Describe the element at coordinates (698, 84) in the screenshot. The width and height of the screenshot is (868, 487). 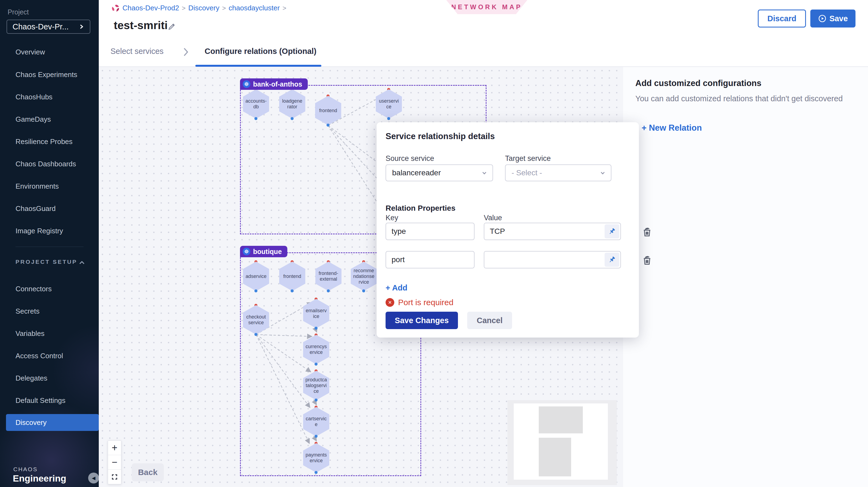
I see `panel-heading: Add customized configurations` at that location.